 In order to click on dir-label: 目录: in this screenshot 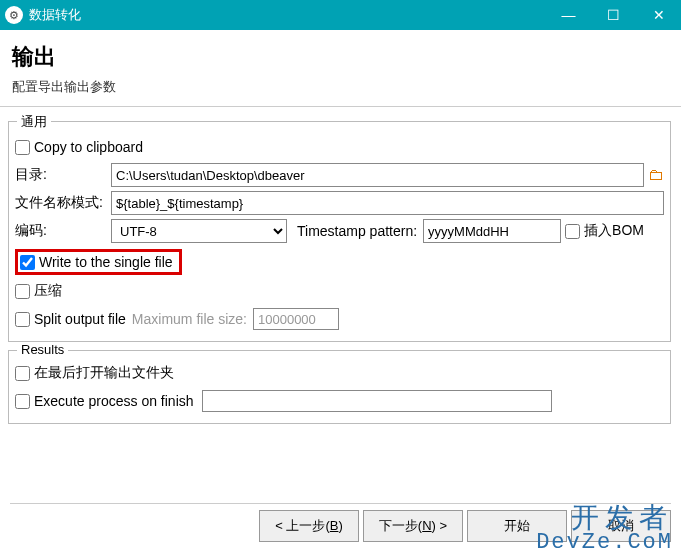, I will do `click(63, 175)`.